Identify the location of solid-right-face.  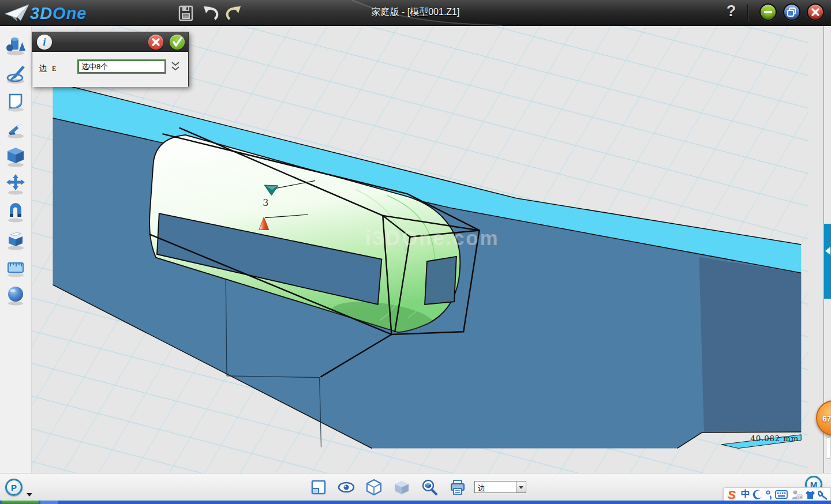
(750, 345).